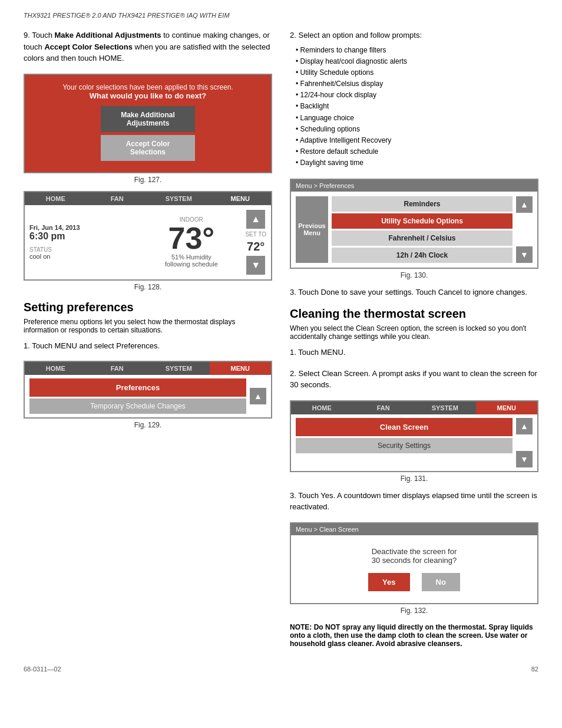  Describe the element at coordinates (414, 380) in the screenshot. I see `cleaning-2-text: Select Clean Screen. A prompt asks if yo…` at that location.